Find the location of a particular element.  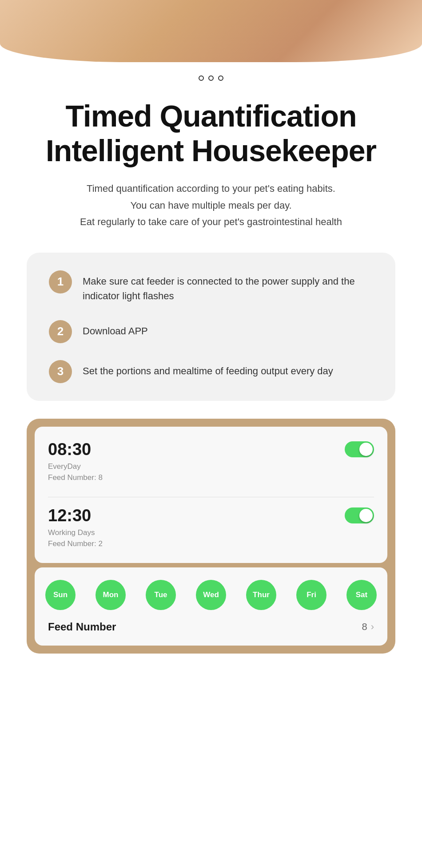

step-text-3: Set the portions and mealtime of feeding… is located at coordinates (208, 369).